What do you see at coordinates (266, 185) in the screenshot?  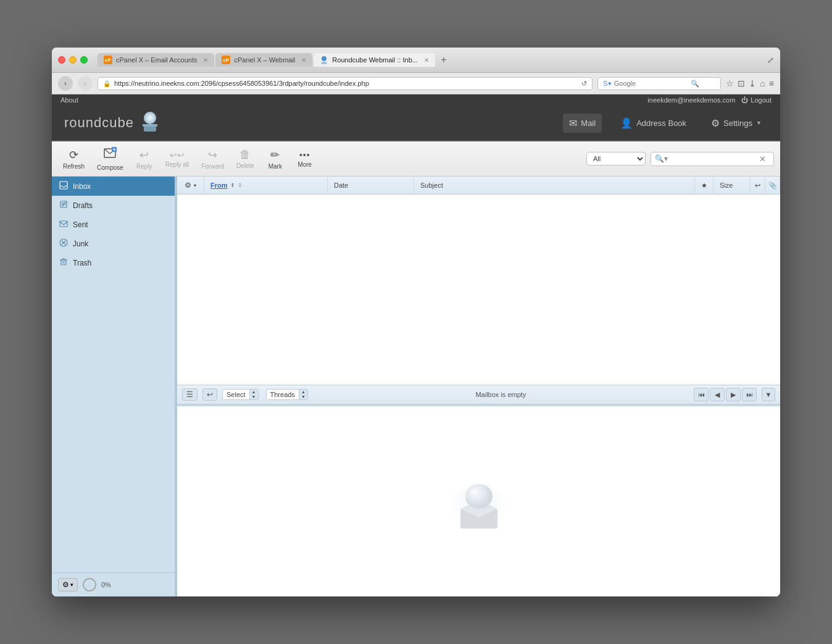 I see `column-from: From ⬆ ⇕` at bounding box center [266, 185].